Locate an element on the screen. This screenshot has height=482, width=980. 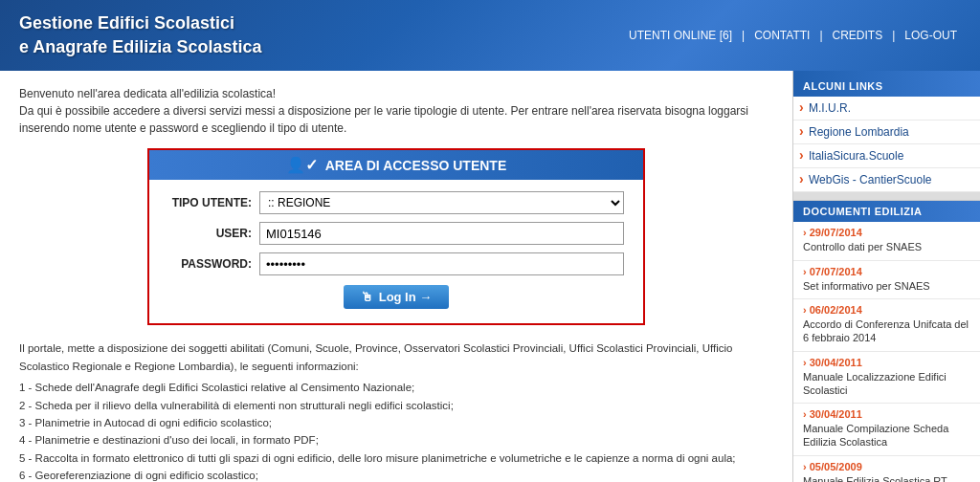
welcome-section: Benvenuto nell'area dedicata all'edilizi… is located at coordinates (396, 111).